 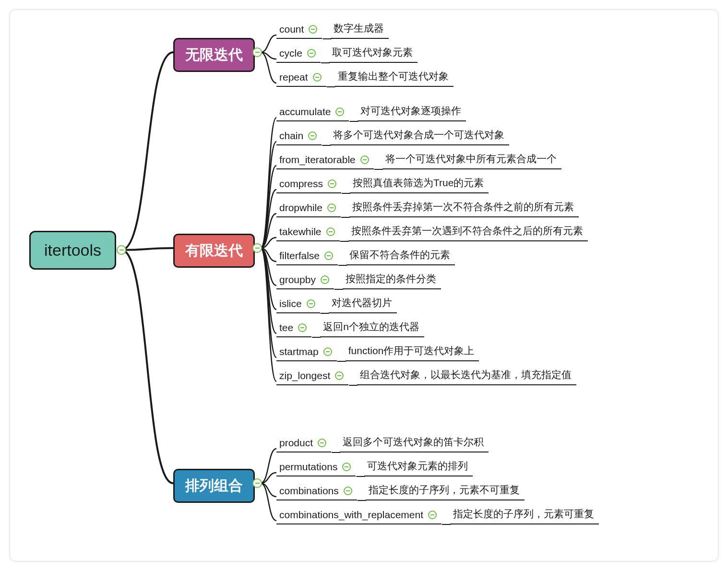 I want to click on branch-infinite: 无限迭代, so click(x=214, y=55).